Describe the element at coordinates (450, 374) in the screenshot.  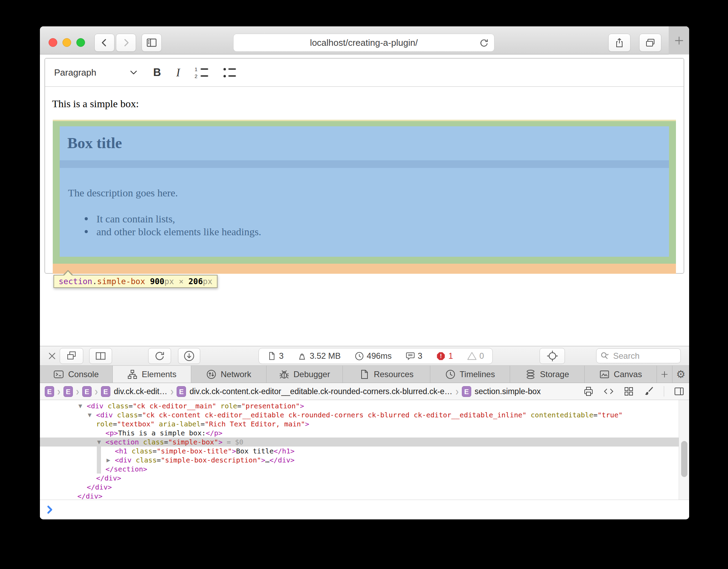
I see `timelines-icon` at that location.